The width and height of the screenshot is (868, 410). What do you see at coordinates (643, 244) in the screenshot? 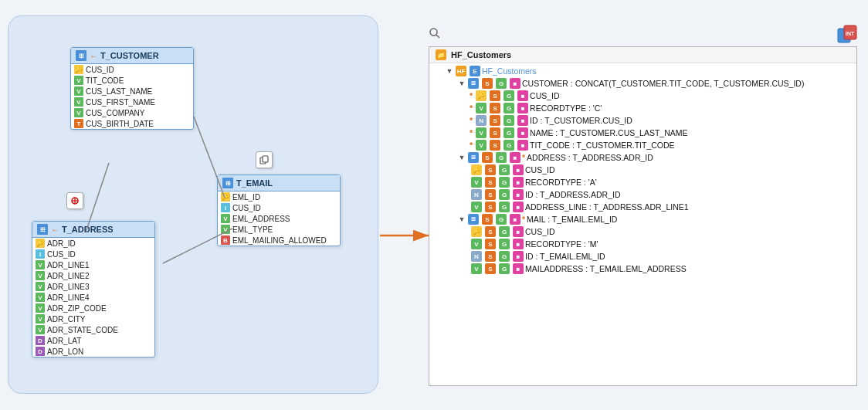
I see `tree-node-recordtype-m: V S G ■ RECORDTYPE : 'M'` at bounding box center [643, 244].